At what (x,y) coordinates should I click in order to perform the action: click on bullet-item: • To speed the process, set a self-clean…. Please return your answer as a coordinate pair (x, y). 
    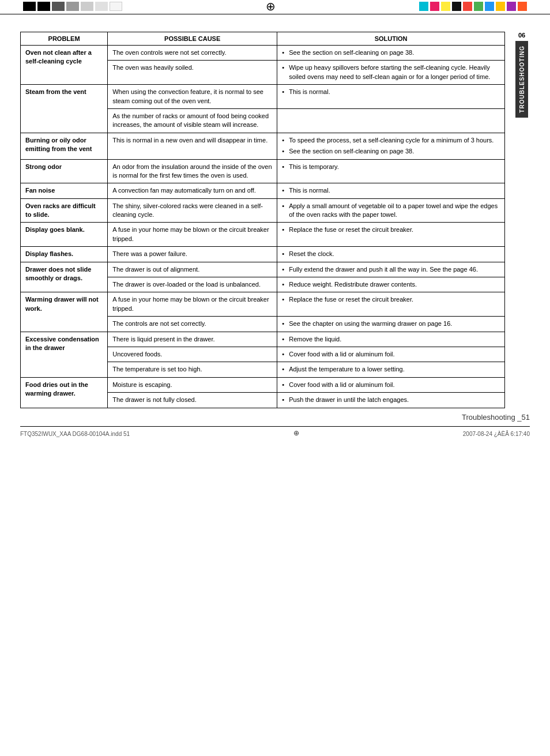
    Looking at the image, I should click on (391, 141).